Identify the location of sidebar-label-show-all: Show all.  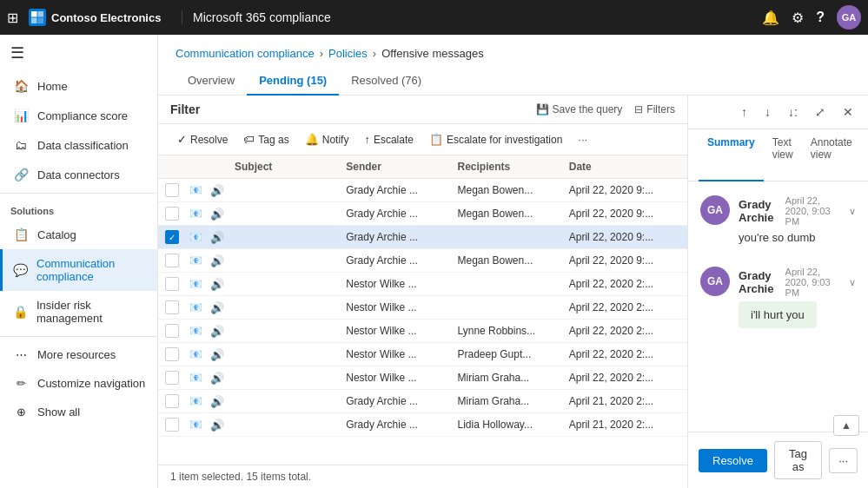
(59, 412).